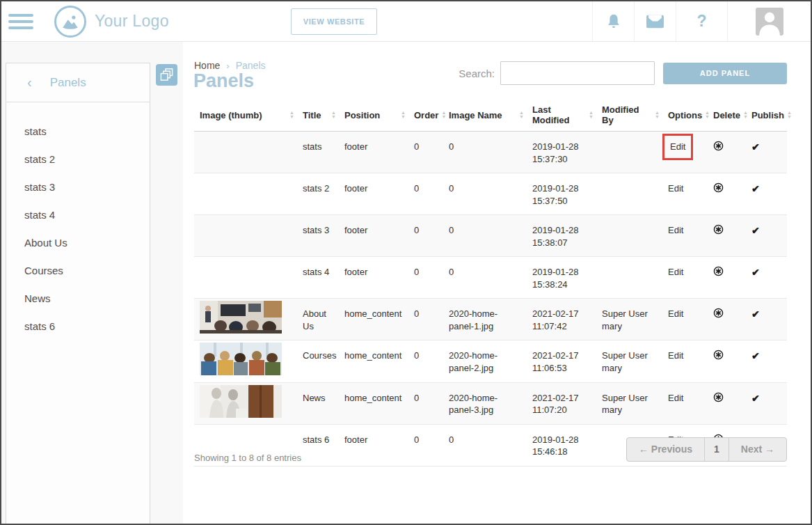  What do you see at coordinates (21, 22) in the screenshot?
I see `hamburger-menu-icon` at bounding box center [21, 22].